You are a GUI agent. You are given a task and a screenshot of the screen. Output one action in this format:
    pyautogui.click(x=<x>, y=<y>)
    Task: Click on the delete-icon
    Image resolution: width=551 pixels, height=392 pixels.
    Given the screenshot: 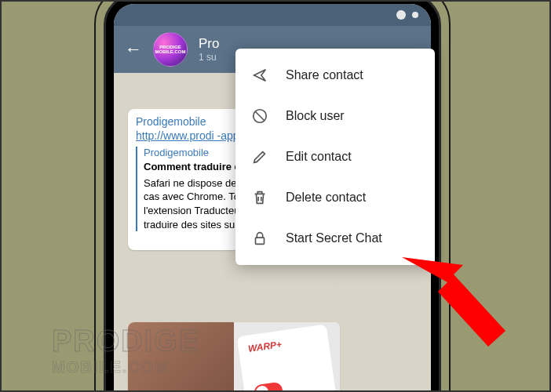 What is the action you would take?
    pyautogui.click(x=260, y=198)
    